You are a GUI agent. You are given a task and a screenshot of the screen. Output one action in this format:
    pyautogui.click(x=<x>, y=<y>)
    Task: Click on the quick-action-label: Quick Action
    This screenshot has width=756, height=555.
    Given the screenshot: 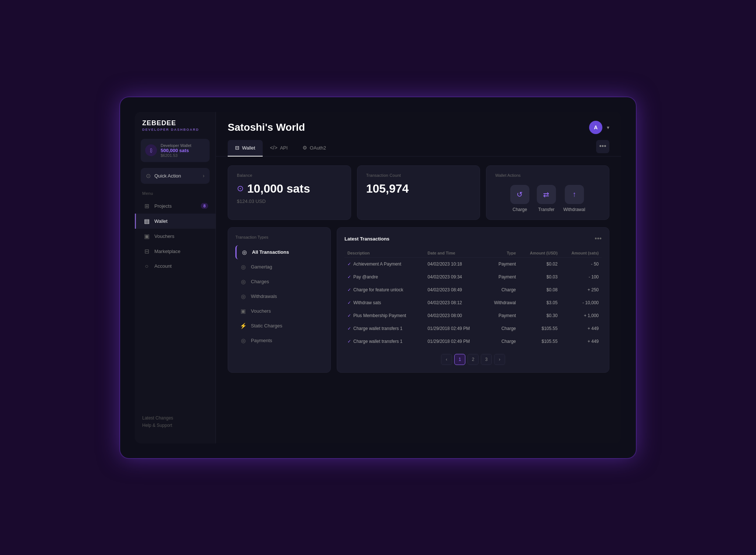 What is the action you would take?
    pyautogui.click(x=168, y=176)
    